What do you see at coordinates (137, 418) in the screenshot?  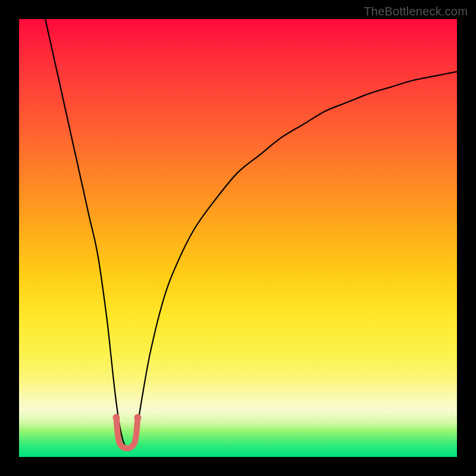 I see `optimal-range-end-dot` at bounding box center [137, 418].